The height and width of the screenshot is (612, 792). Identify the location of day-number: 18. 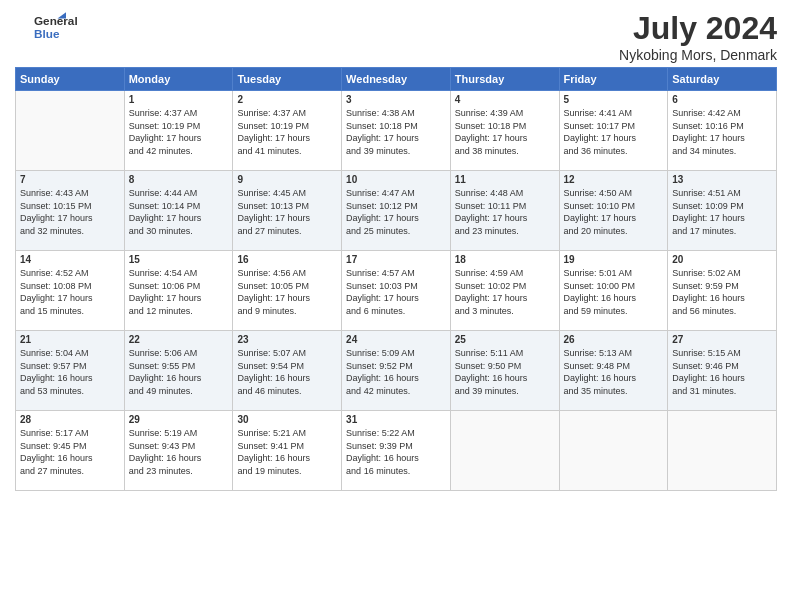
(505, 260).